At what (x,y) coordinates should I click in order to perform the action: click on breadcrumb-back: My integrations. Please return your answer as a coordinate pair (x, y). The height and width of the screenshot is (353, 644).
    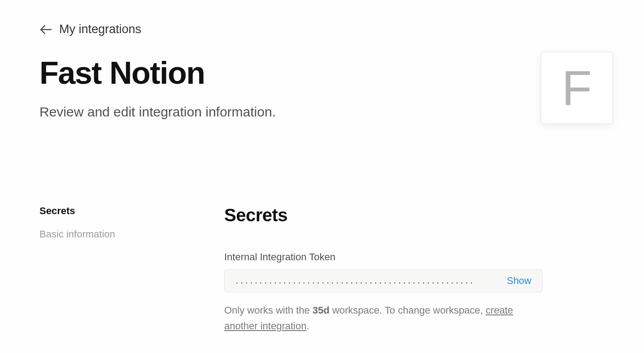
    Looking at the image, I should click on (290, 30).